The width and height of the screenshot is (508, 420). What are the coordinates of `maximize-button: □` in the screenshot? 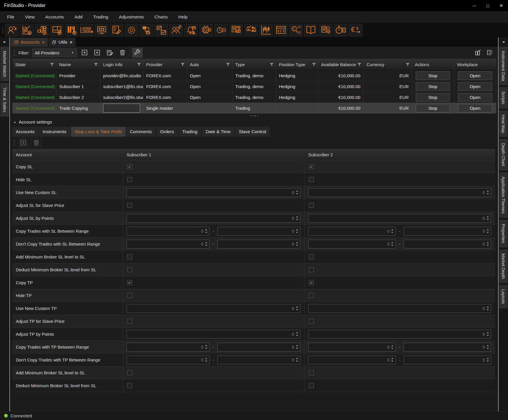 It's located at (488, 6).